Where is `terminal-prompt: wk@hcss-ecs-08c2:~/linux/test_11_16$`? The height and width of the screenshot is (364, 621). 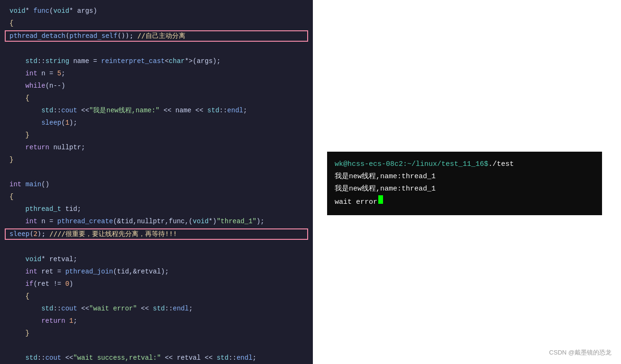
terminal-prompt: wk@hcss-ecs-08c2:~/linux/test_11_16$ is located at coordinates (411, 164).